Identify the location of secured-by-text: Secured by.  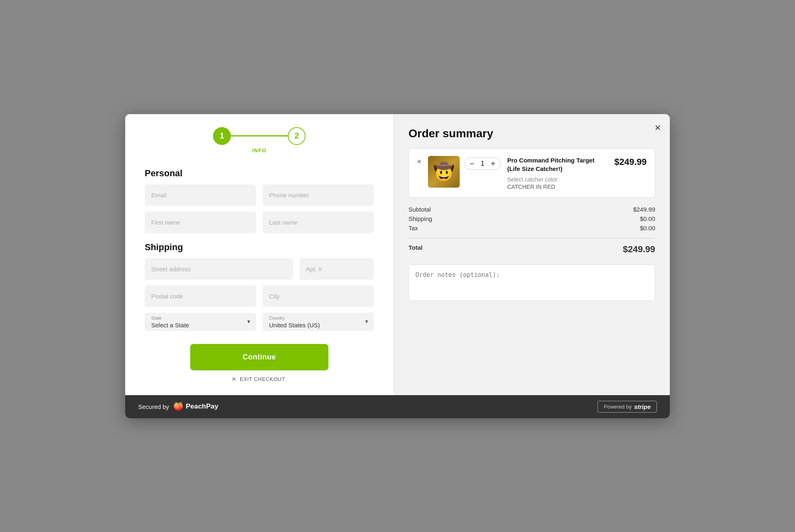
(154, 407).